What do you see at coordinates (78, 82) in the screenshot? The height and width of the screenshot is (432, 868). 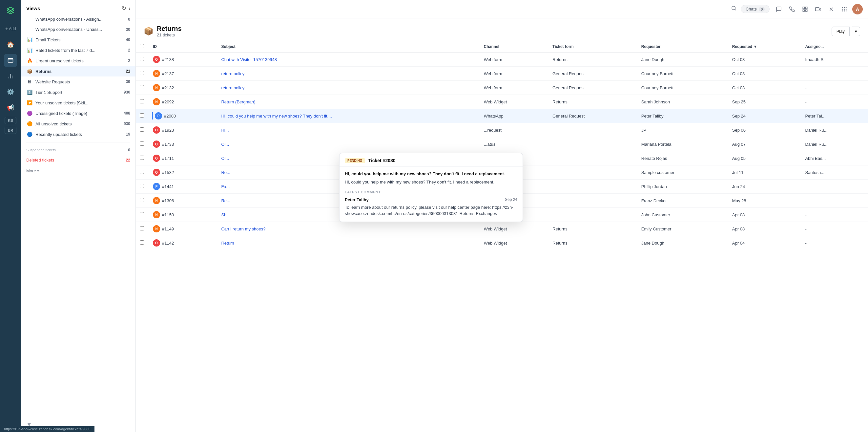 I see `sidebar-item-website-requests: 🖥 Website Requests 39` at bounding box center [78, 82].